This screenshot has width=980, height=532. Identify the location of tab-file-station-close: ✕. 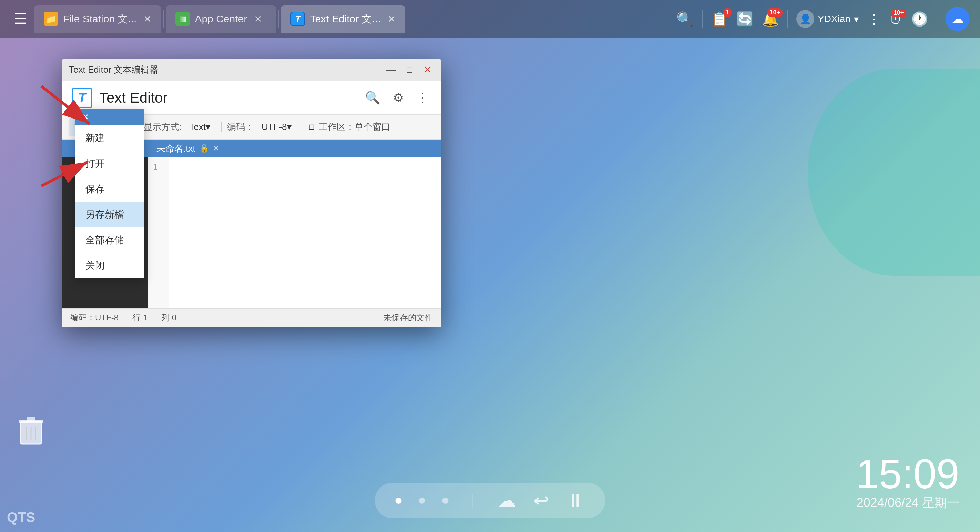
(148, 19).